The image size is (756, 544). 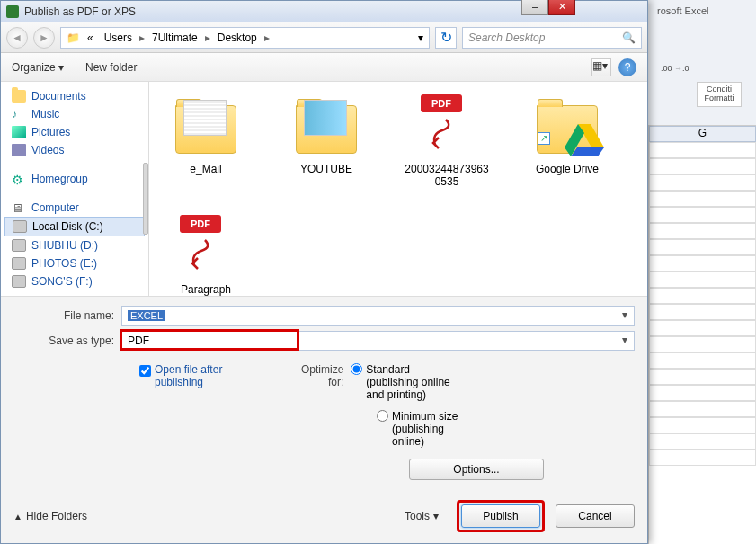 What do you see at coordinates (324, 67) in the screenshot?
I see `organize-toolbar: Organize ▾ New folder ▦▾ ?` at bounding box center [324, 67].